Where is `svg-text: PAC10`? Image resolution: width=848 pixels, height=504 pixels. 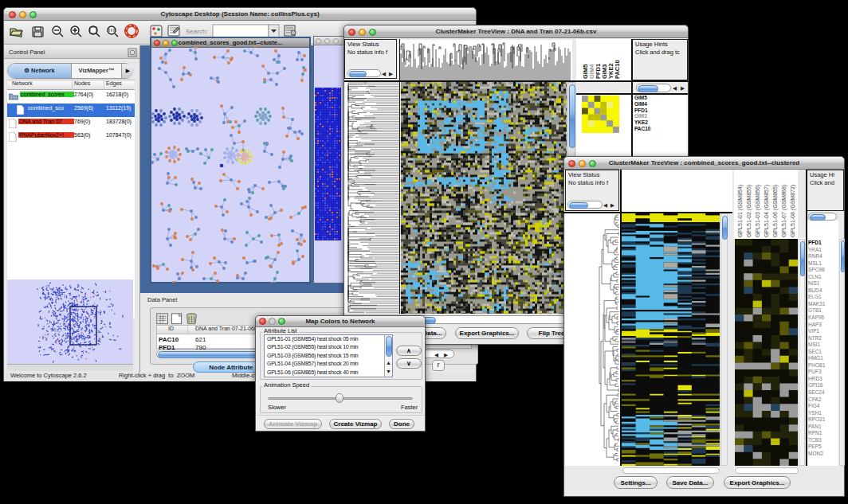
svg-text: PAC10 is located at coordinates (617, 69).